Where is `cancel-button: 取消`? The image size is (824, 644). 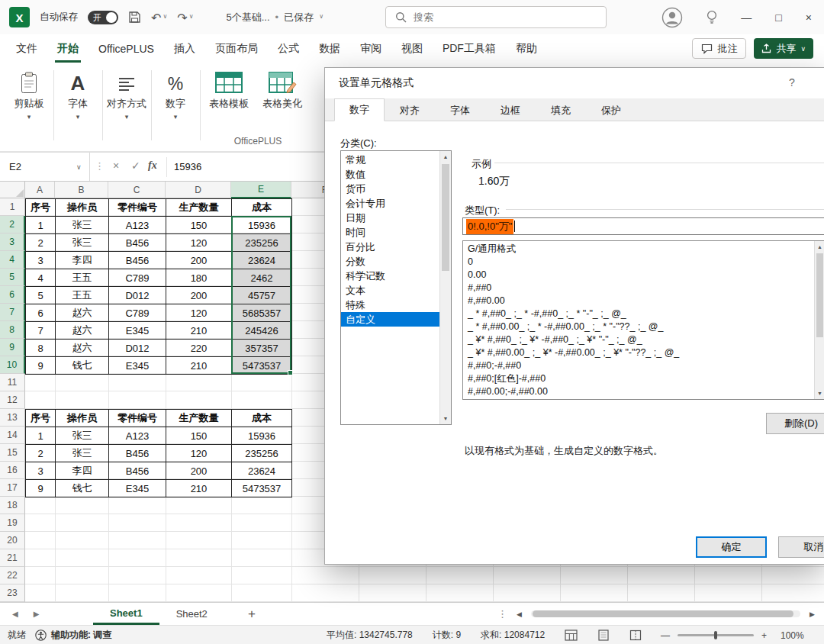 cancel-button: 取消 is located at coordinates (801, 547).